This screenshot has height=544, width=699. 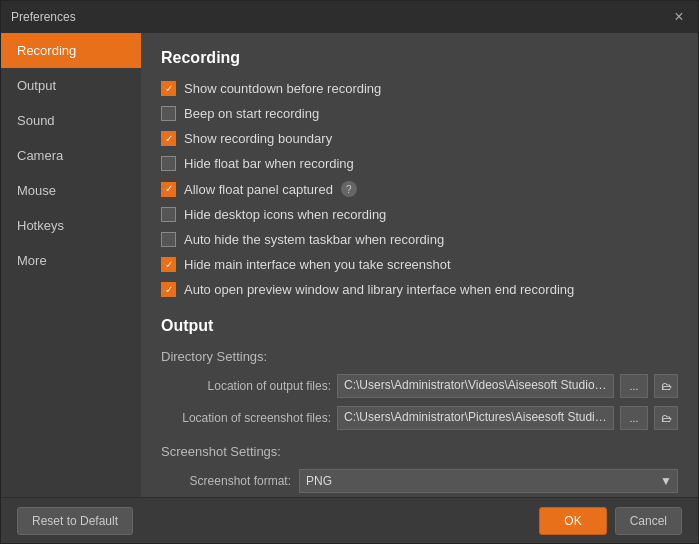 I want to click on output-files-label: Location of output files:, so click(x=246, y=386).